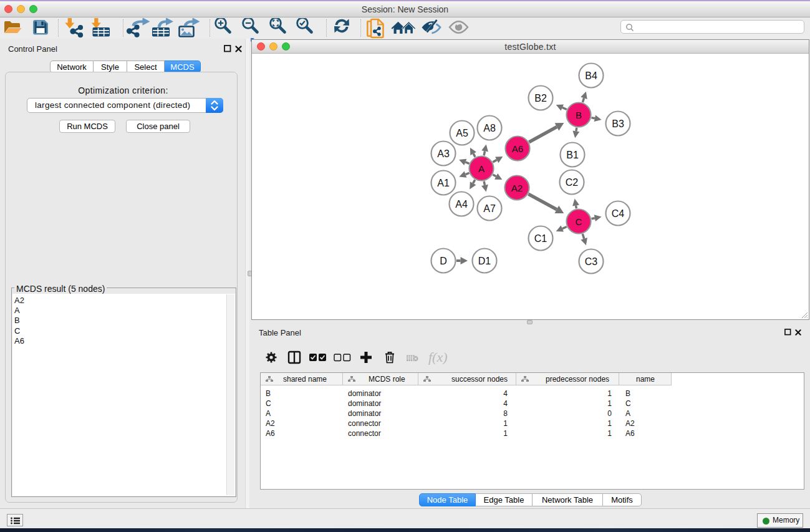 Image resolution: width=810 pixels, height=532 pixels. Describe the element at coordinates (489, 128) in the screenshot. I see `svg-text: A8` at that location.